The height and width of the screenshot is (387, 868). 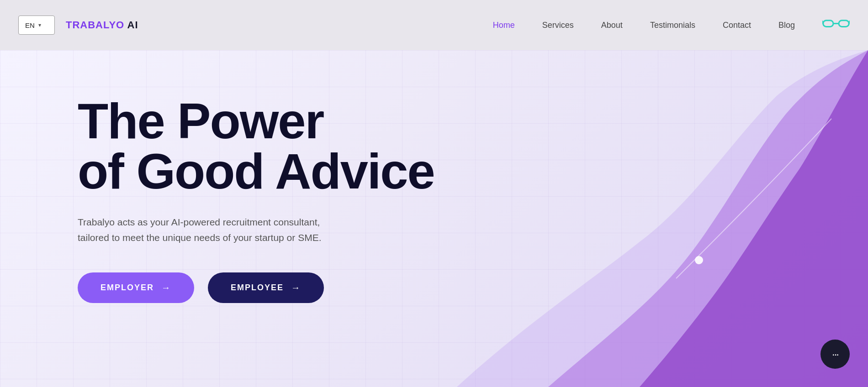 I want to click on nav-about: About, so click(x=612, y=26).